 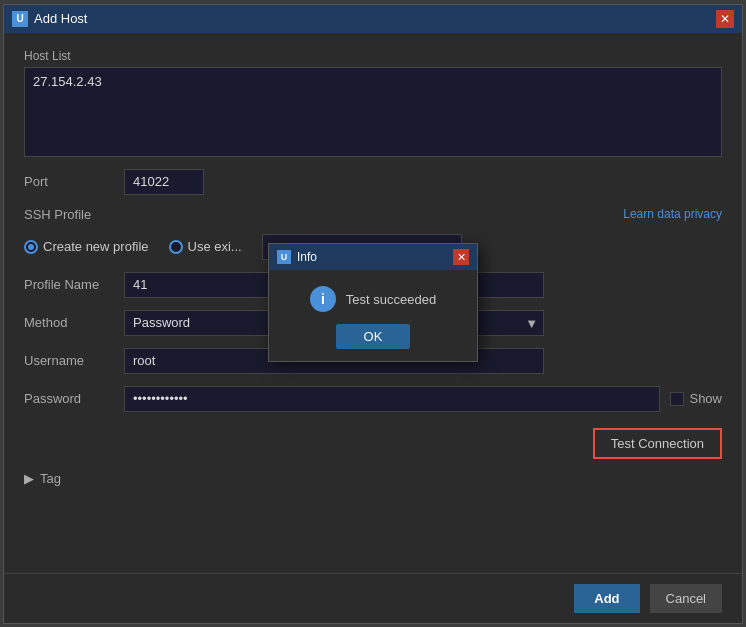 What do you see at coordinates (373, 316) in the screenshot?
I see `modal-body: i Test succeeded OK` at bounding box center [373, 316].